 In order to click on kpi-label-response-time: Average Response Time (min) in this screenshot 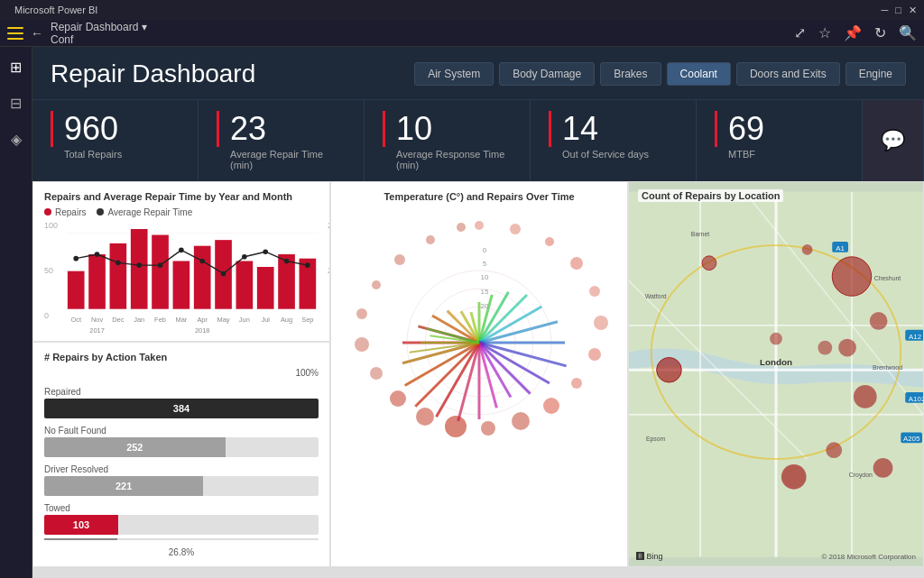, I will do `click(454, 160)`.